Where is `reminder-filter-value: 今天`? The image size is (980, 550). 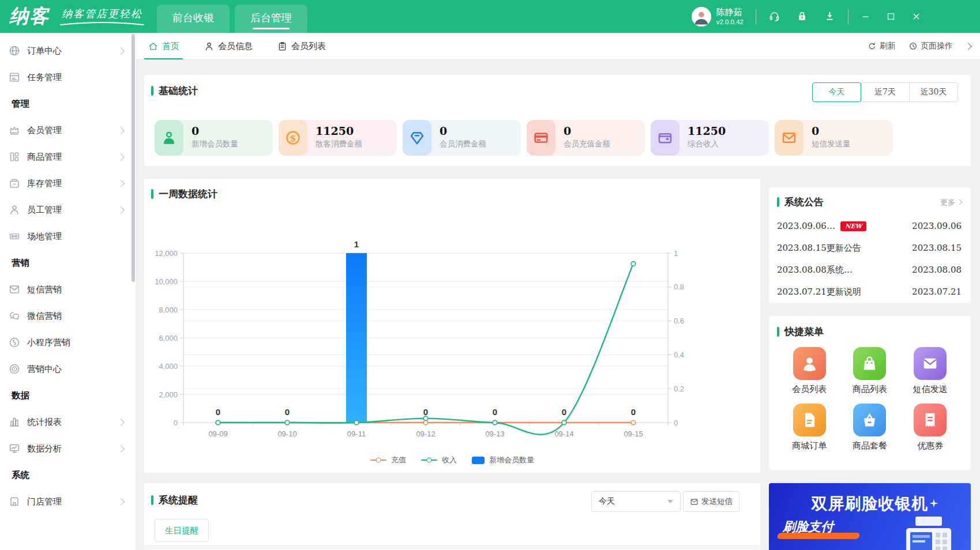 reminder-filter-value: 今天 is located at coordinates (607, 502).